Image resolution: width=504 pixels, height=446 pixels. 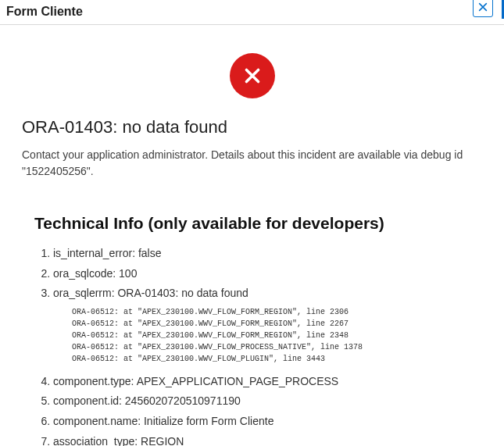 What do you see at coordinates (252, 132) in the screenshot?
I see `error-title: ORA-01403: no data found` at bounding box center [252, 132].